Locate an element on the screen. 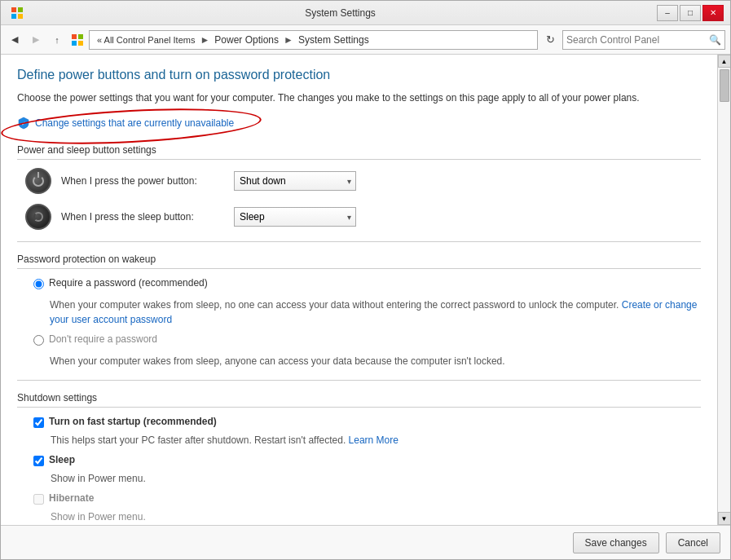 The height and width of the screenshot is (560, 731). page-title: Define power buttons and turn on passwor… is located at coordinates (359, 75).